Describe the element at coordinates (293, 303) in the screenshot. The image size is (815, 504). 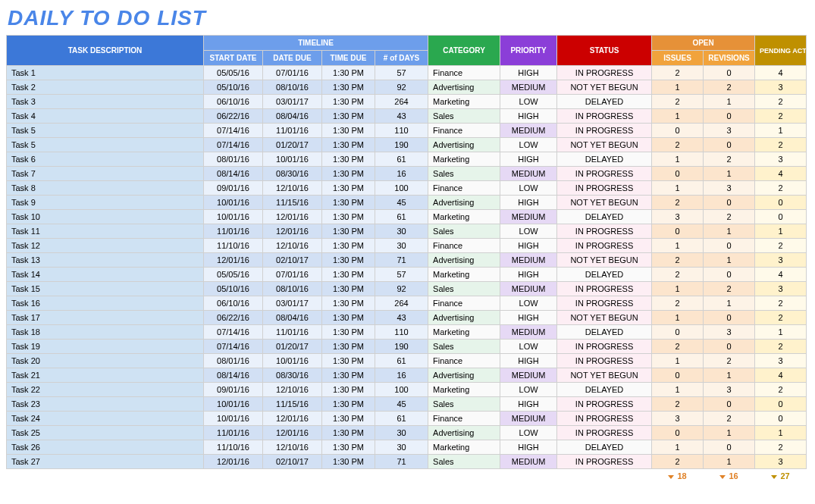
I see `cell-due: 03/01/17` at that location.